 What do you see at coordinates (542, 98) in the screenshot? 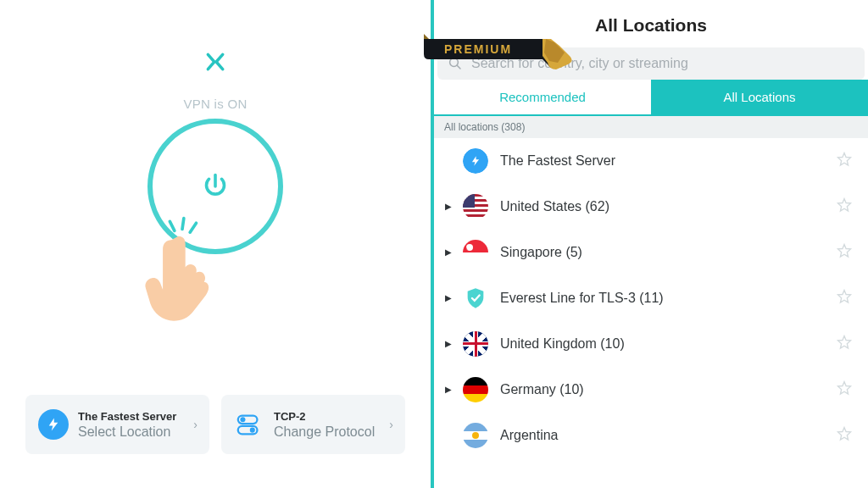
I see `tab-recommended: Recommended` at bounding box center [542, 98].